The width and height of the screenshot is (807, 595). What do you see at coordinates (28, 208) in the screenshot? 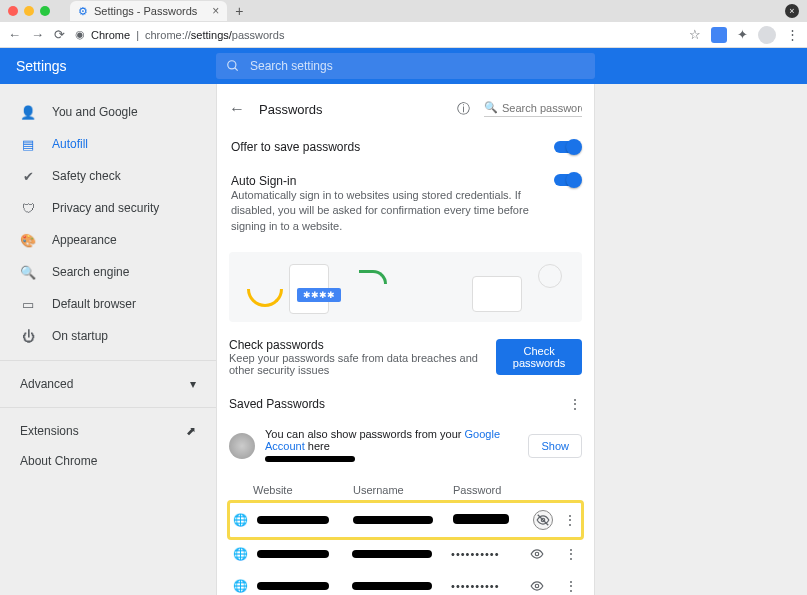
I see `shield-icon: 🛡` at bounding box center [28, 208].